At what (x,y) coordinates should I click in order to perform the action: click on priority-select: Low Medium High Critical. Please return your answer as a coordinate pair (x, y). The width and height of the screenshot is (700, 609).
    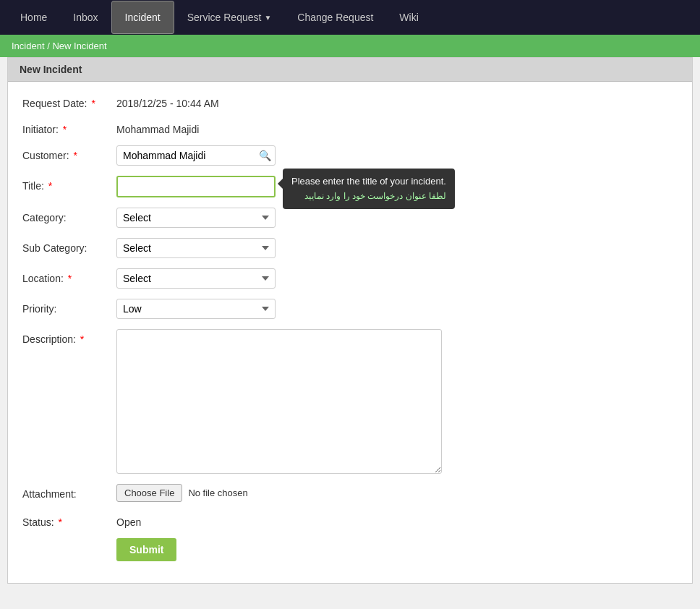
    Looking at the image, I should click on (196, 309).